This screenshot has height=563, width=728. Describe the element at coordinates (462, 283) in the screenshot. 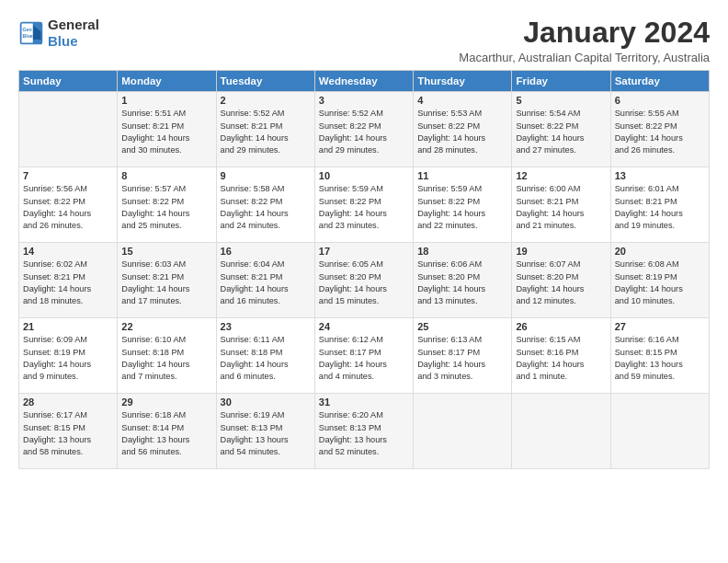

I see `day-info: Sunrise: 6:06 AMSunset: 8:20 PMDaylight:…` at that location.